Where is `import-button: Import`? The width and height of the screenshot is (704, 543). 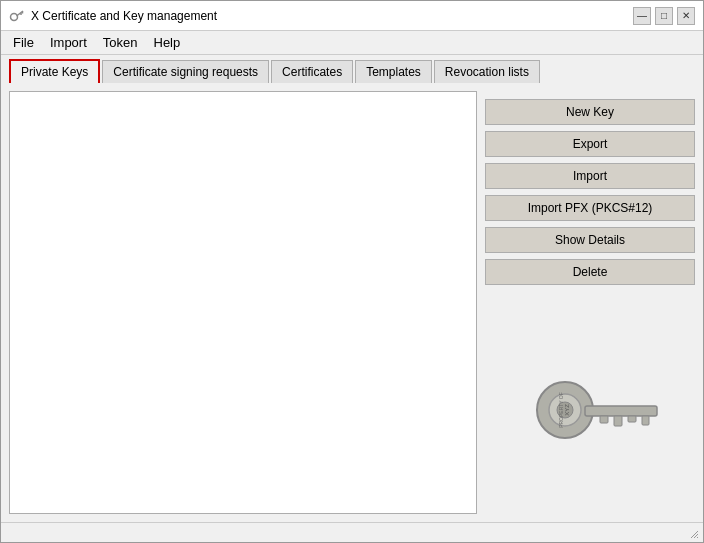
import-button: Import is located at coordinates (590, 176).